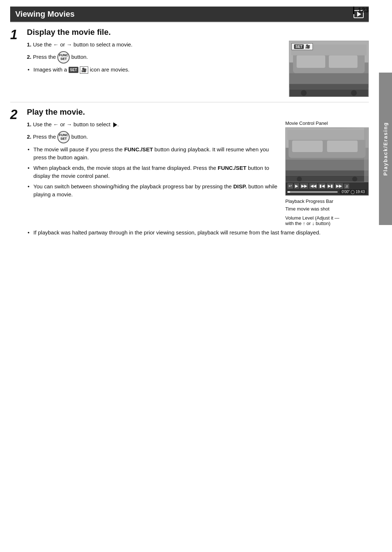 This screenshot has height=552, width=392. I want to click on step2-text: 1. Use the ← or → button to select . 2. …, so click(153, 173).